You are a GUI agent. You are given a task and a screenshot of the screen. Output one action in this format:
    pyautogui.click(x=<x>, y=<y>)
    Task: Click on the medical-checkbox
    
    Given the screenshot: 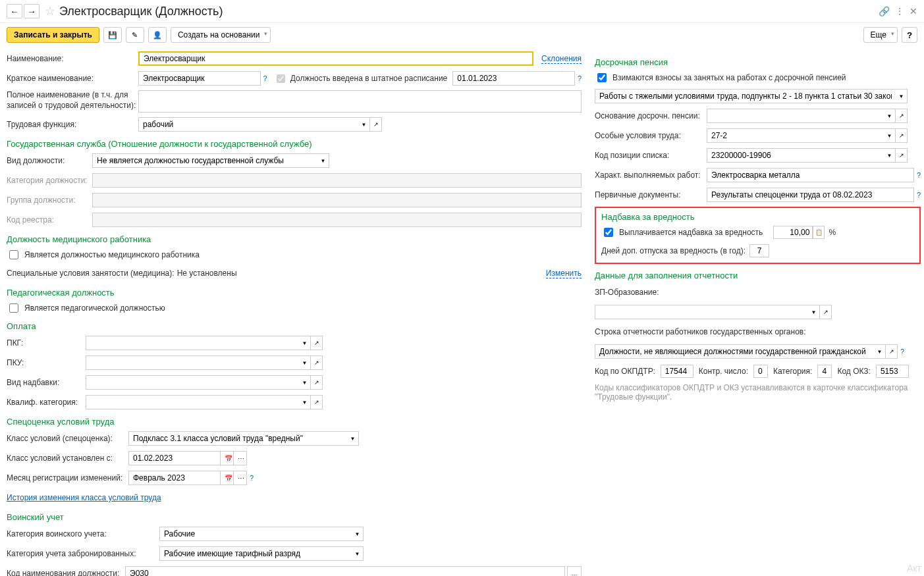 What is the action you would take?
    pyautogui.click(x=14, y=255)
    